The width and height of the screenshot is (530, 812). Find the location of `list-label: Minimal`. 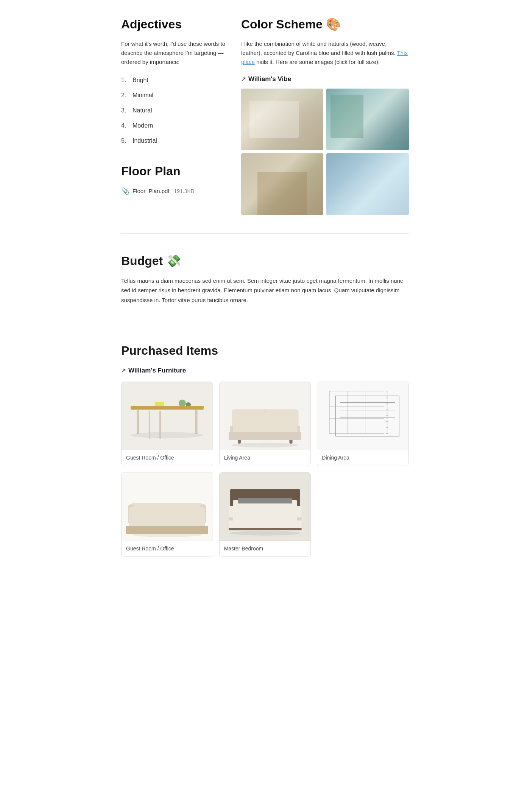

list-label: Minimal is located at coordinates (143, 95).